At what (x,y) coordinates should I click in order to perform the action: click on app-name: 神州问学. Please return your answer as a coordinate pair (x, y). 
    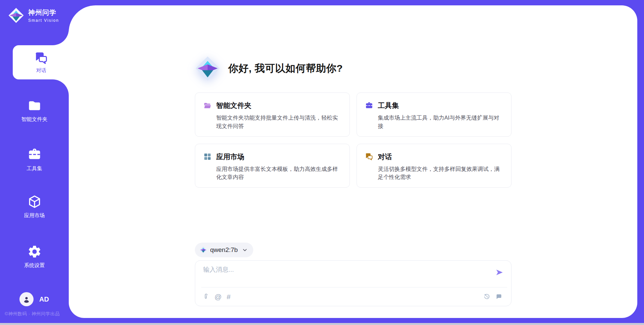
    Looking at the image, I should click on (44, 13).